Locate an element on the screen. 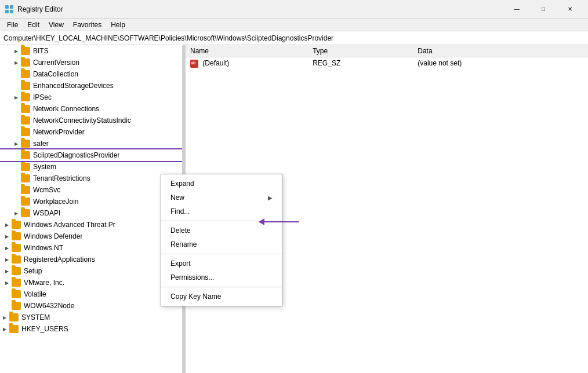 The height and width of the screenshot is (373, 588). expand-hkeyusers-icon is located at coordinates (5, 329).